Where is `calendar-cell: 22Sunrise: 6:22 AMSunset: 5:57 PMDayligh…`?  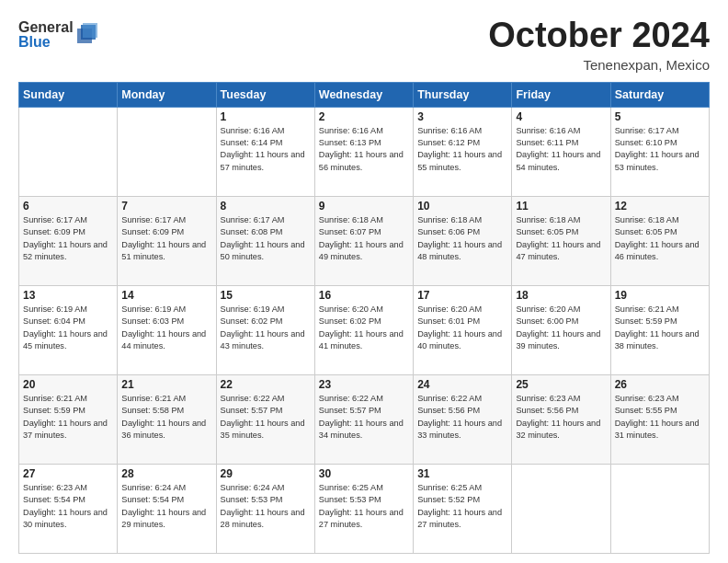 calendar-cell: 22Sunrise: 6:22 AMSunset: 5:57 PMDayligh… is located at coordinates (265, 419).